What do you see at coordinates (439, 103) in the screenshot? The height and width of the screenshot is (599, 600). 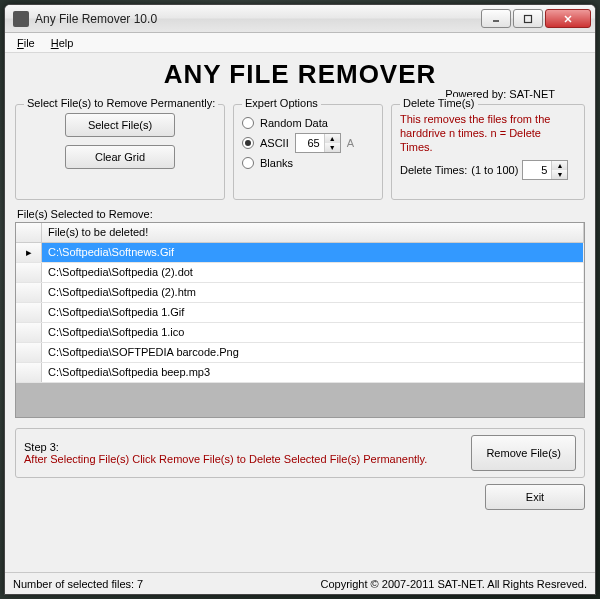 I see `delete-times-legend: Delete Time(s)` at bounding box center [439, 103].